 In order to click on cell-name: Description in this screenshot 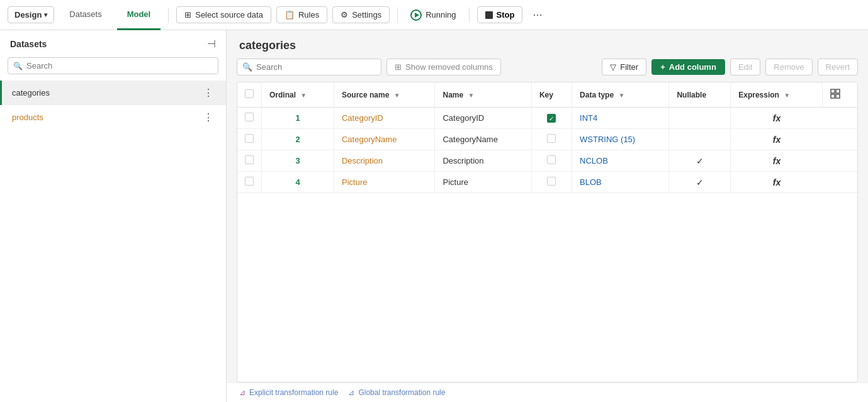, I will do `click(483, 161)`.